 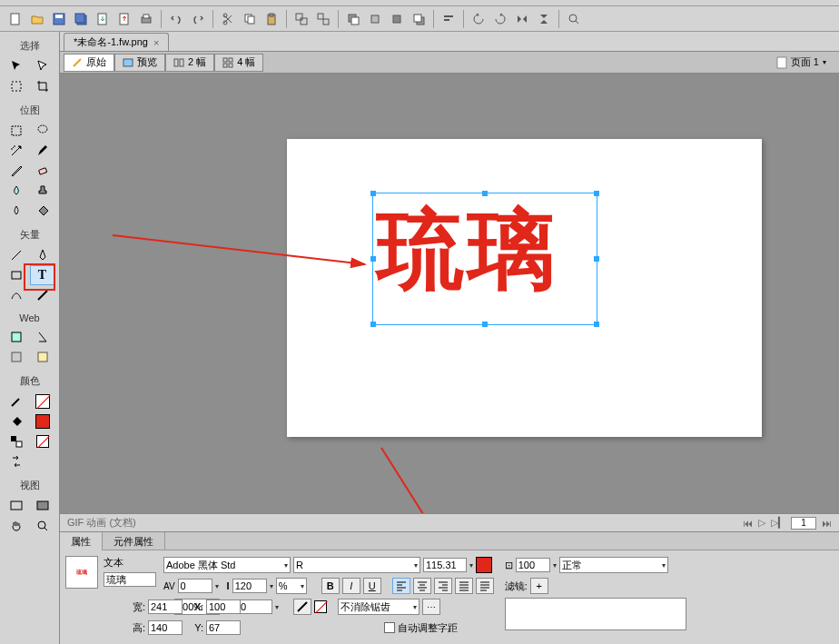 What do you see at coordinates (255, 607) in the screenshot?
I see `baseline-shift-input` at bounding box center [255, 607].